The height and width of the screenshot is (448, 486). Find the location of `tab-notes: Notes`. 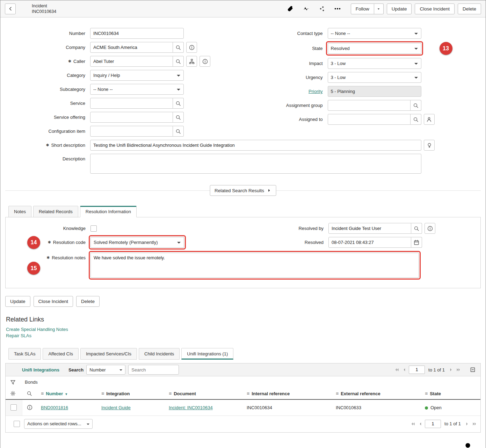

tab-notes: Notes is located at coordinates (20, 212).